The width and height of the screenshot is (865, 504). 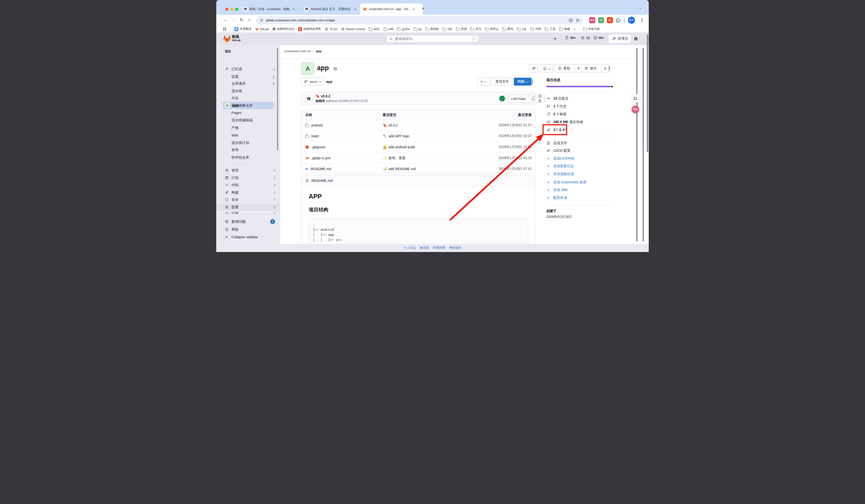 I want to click on breadcrumb-project: app, so click(x=319, y=51).